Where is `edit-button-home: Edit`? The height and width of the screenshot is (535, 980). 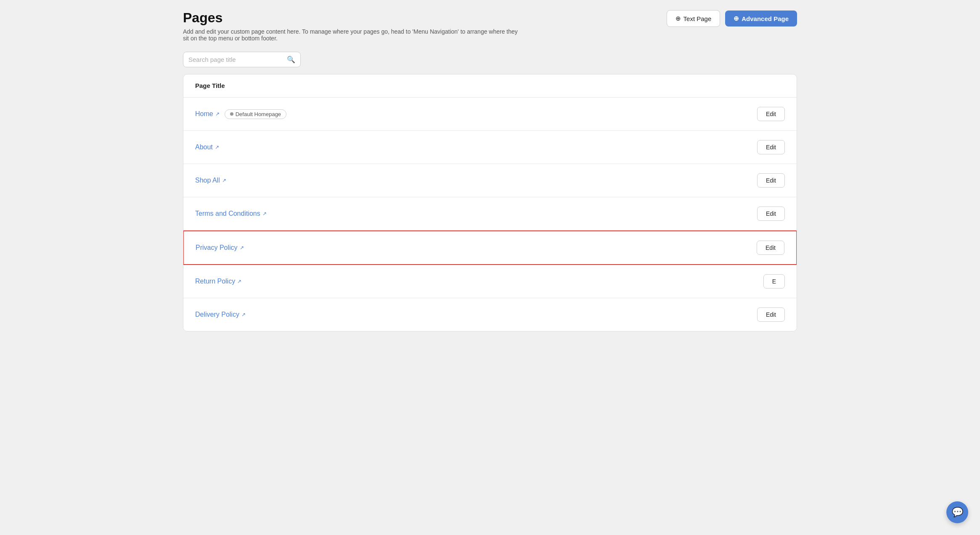
edit-button-home: Edit is located at coordinates (771, 114).